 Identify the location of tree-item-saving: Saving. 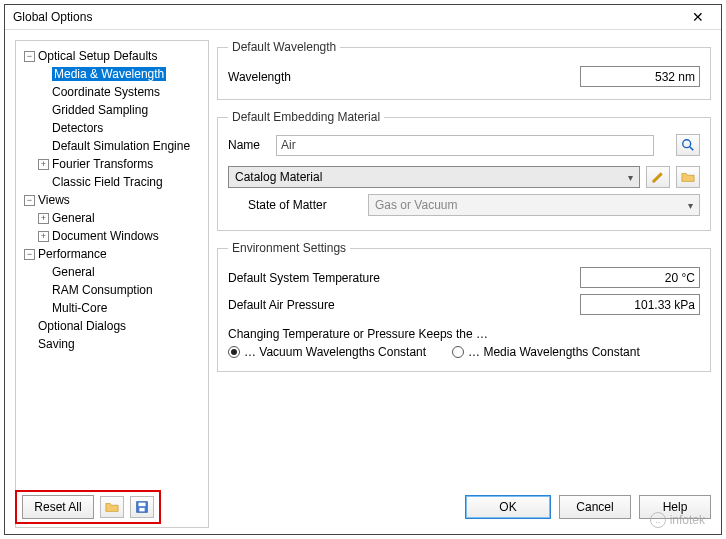
(112, 344).